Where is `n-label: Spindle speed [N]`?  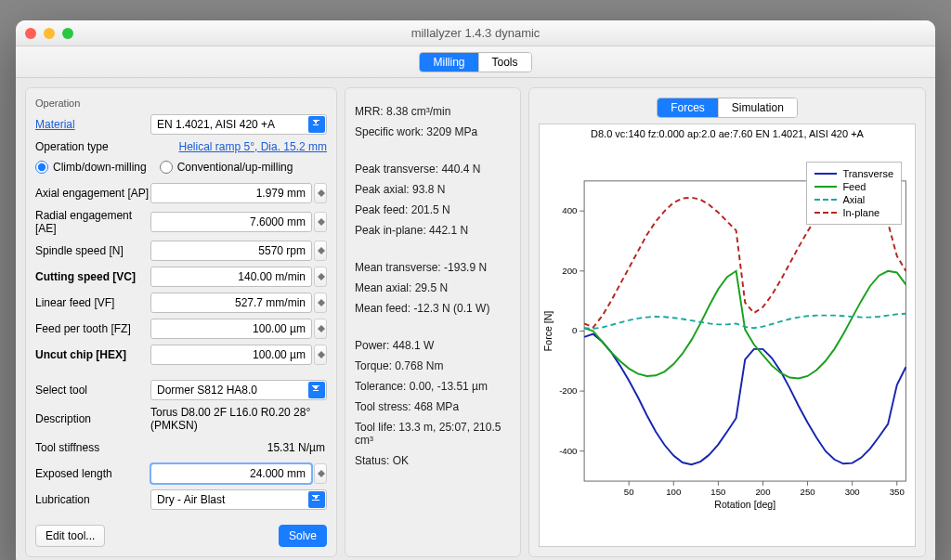
n-label: Spindle speed [N] is located at coordinates (93, 251).